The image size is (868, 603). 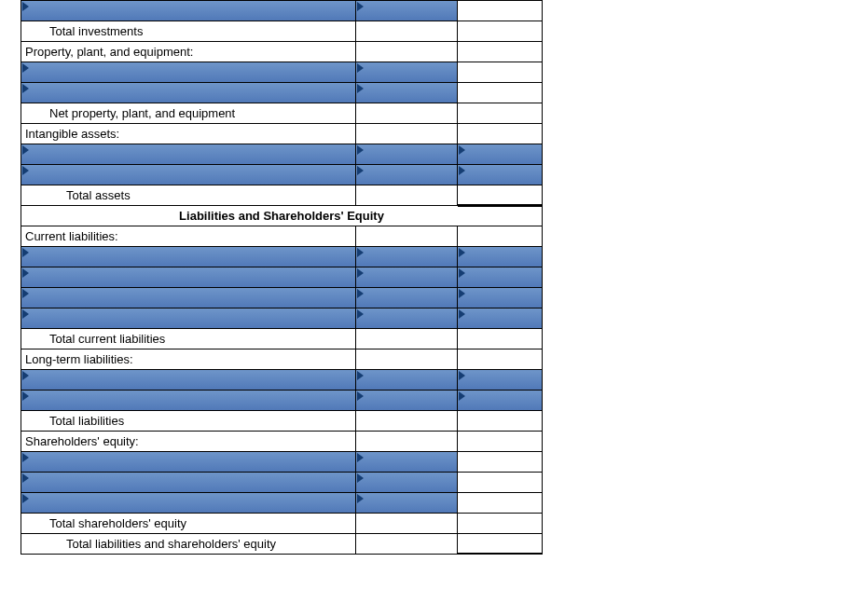 What do you see at coordinates (282, 51) in the screenshot?
I see `table-row: Property, plant, and equipment:` at bounding box center [282, 51].